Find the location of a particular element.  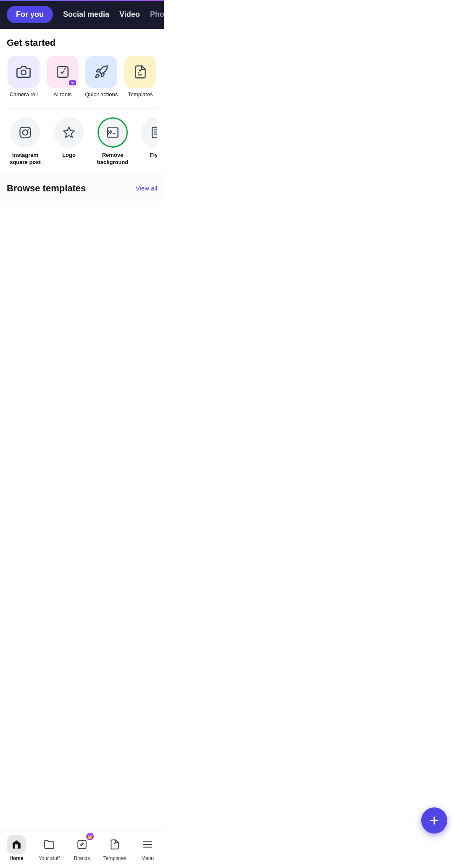

bn-templates: Templates is located at coordinates (115, 848).